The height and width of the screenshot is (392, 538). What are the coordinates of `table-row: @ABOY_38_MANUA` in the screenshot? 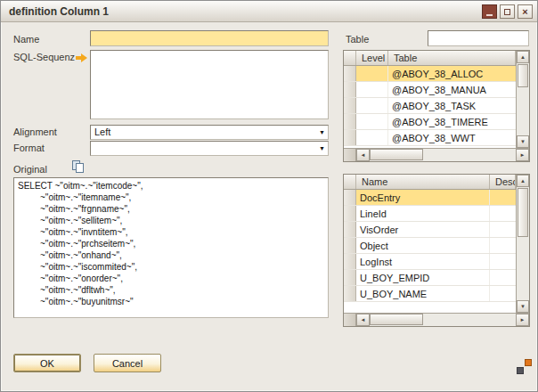 It's located at (429, 90).